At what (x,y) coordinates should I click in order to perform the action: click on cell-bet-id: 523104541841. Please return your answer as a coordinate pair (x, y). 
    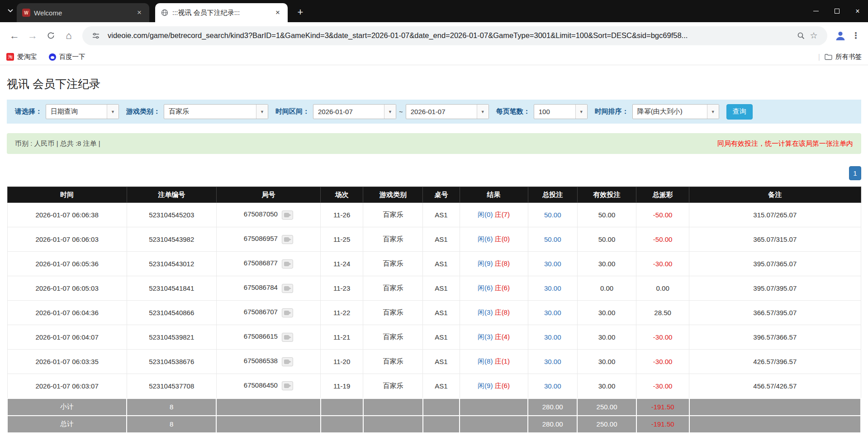
    Looking at the image, I should click on (171, 288).